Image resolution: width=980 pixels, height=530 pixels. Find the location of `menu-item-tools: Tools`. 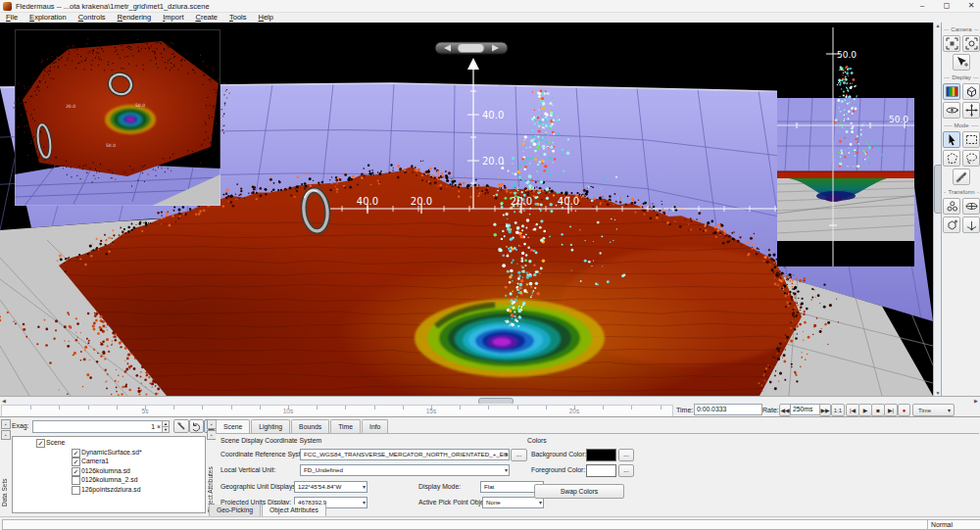

menu-item-tools: Tools is located at coordinates (238, 18).